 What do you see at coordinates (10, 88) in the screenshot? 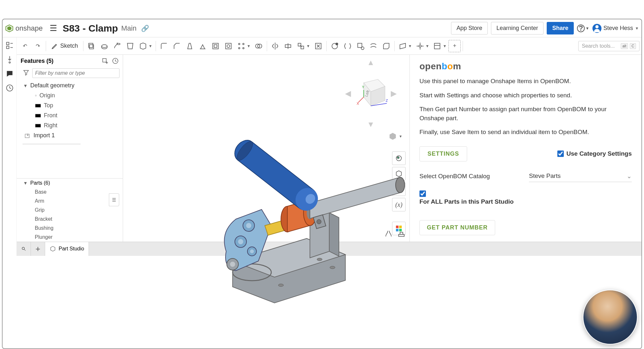
I see `history-icon` at bounding box center [10, 88].